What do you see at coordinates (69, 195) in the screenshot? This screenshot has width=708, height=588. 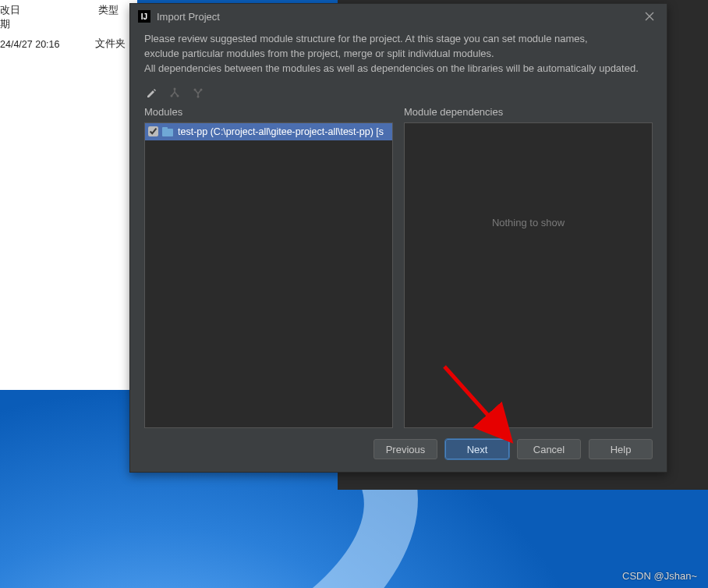 I see `explorer-window: 改日期 类型 24/4/27 20:16 文件夹` at bounding box center [69, 195].